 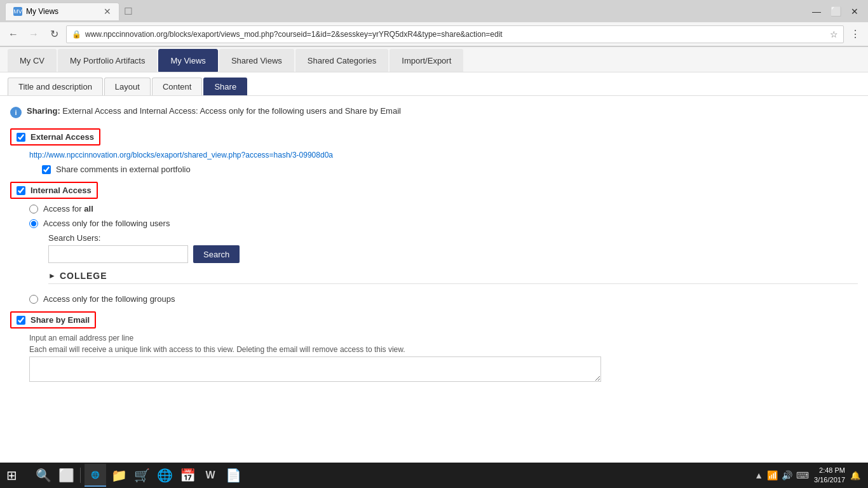 What do you see at coordinates (787, 475) in the screenshot?
I see `systray-volume-icon: 🔊` at bounding box center [787, 475].